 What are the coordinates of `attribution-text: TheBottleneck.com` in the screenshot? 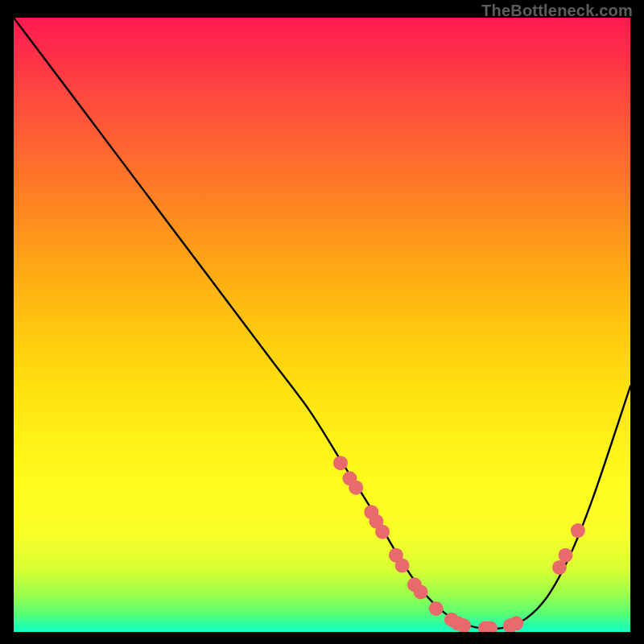 It's located at (557, 11).